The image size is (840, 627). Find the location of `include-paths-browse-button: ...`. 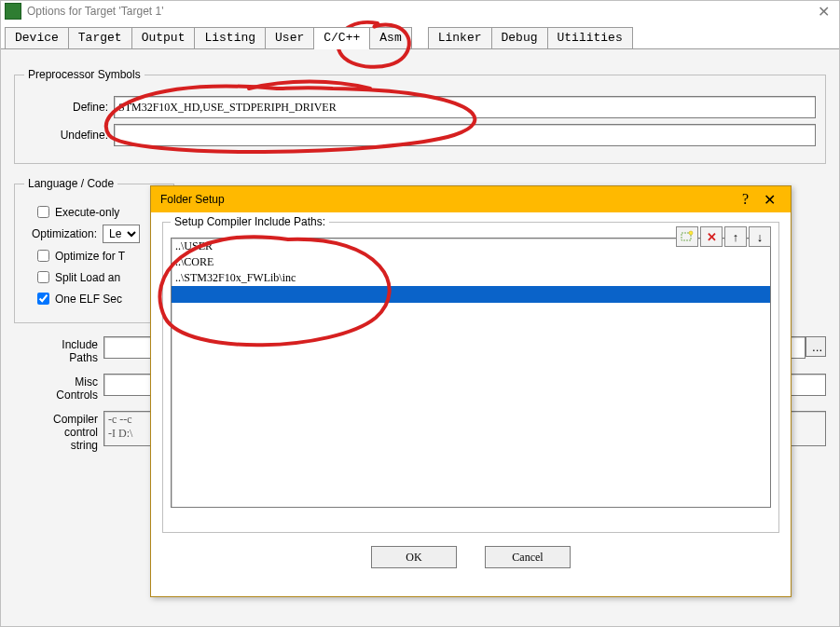

include-paths-browse-button: ... is located at coordinates (816, 347).